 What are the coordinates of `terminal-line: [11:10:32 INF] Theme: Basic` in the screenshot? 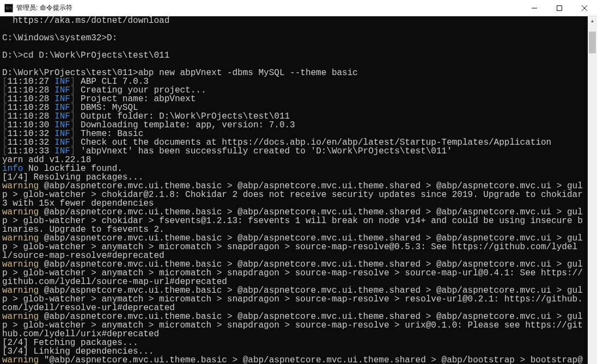 It's located at (294, 134).